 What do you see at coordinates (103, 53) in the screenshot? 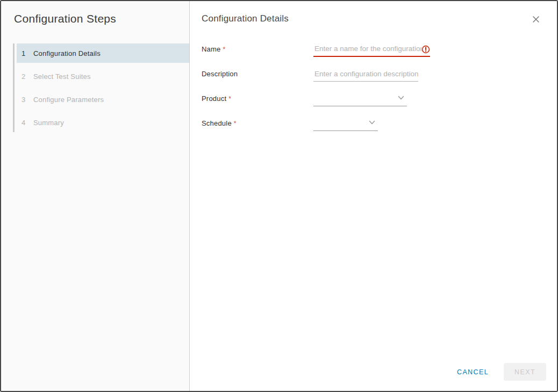
I see `step-configuration-details: 1 Configuration Details` at bounding box center [103, 53].